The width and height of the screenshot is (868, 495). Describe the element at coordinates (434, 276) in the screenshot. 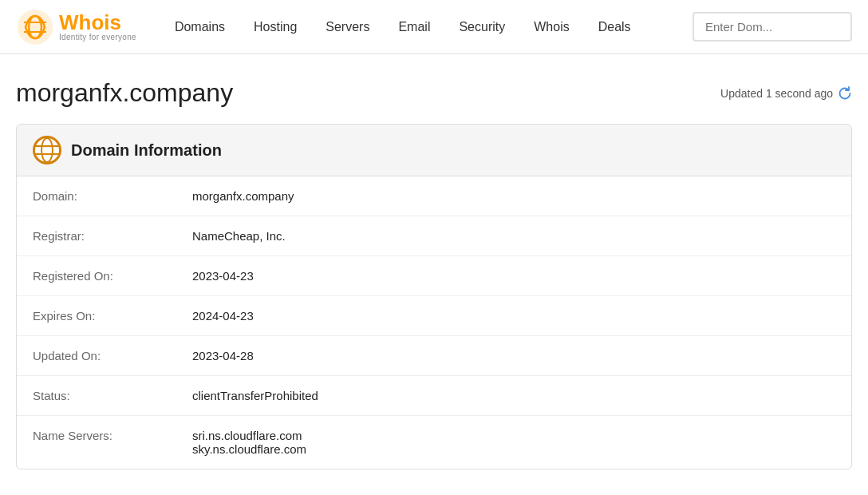

I see `table-row: Registered On: 2023-04-23` at that location.